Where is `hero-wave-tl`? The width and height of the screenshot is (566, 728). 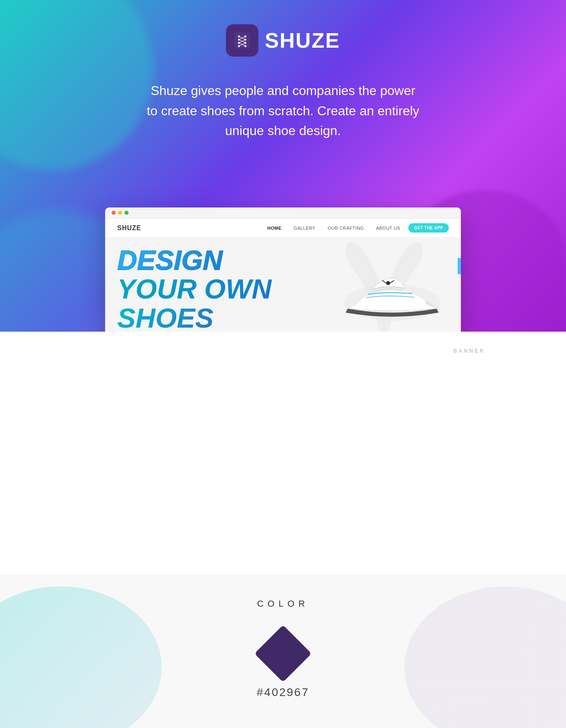
hero-wave-tl is located at coordinates (77, 85).